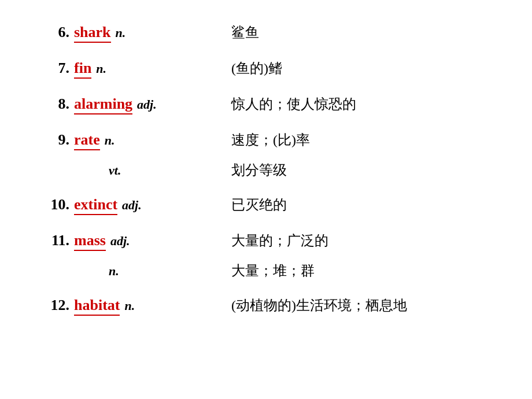 Image resolution: width=532 pixels, height=399 pixels. I want to click on entry-number: 9., so click(52, 140).